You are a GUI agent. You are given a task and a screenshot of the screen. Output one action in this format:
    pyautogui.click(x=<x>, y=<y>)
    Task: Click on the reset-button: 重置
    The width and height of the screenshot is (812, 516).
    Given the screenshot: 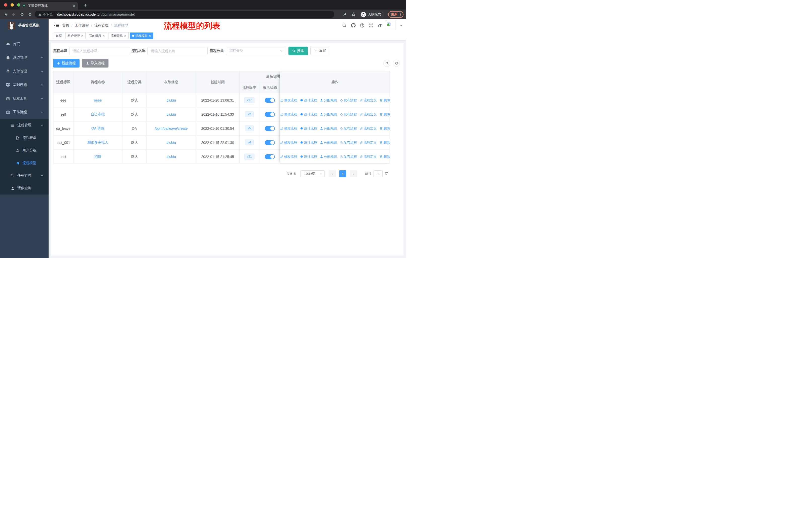 What is the action you would take?
    pyautogui.click(x=320, y=51)
    